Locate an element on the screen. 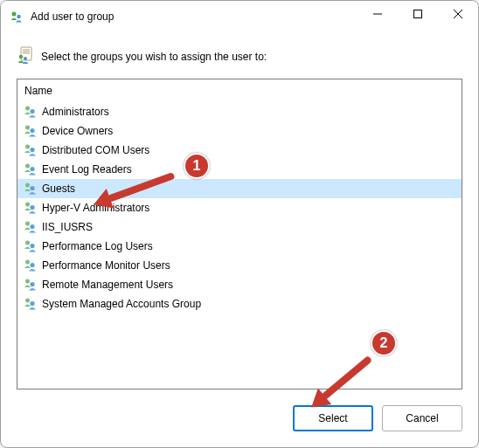 This screenshot has width=479, height=448. list-item-label: Remote Management Users is located at coordinates (108, 285).